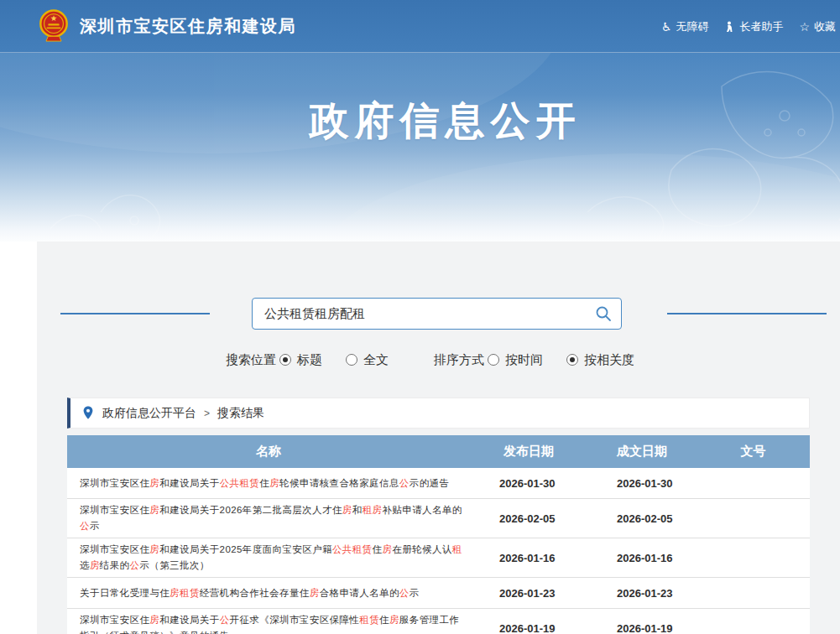  Describe the element at coordinates (271, 557) in the screenshot. I see `result-title-link: 深圳市宝安区住房和建设局关于2025年度面向宝安区户籍公共租赁住房在册轮候人认租…` at that location.